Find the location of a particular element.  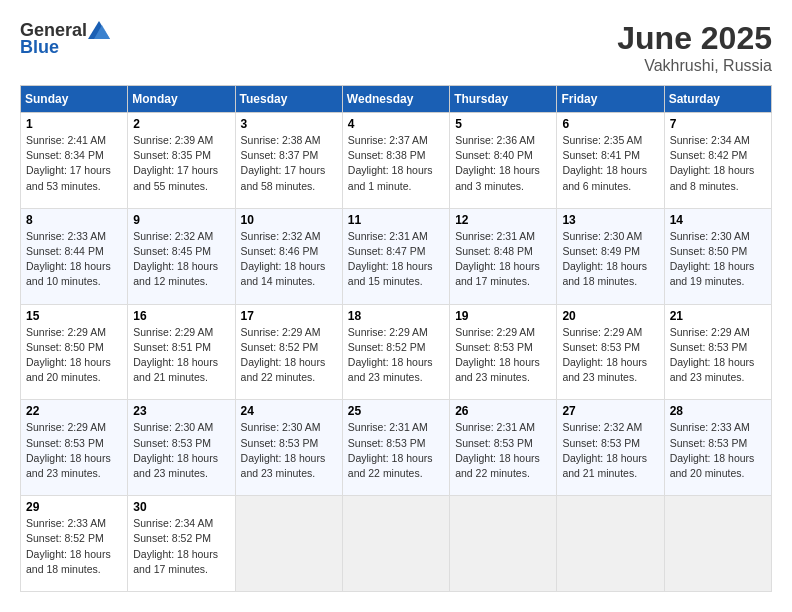

day-number: 28 is located at coordinates (718, 411).